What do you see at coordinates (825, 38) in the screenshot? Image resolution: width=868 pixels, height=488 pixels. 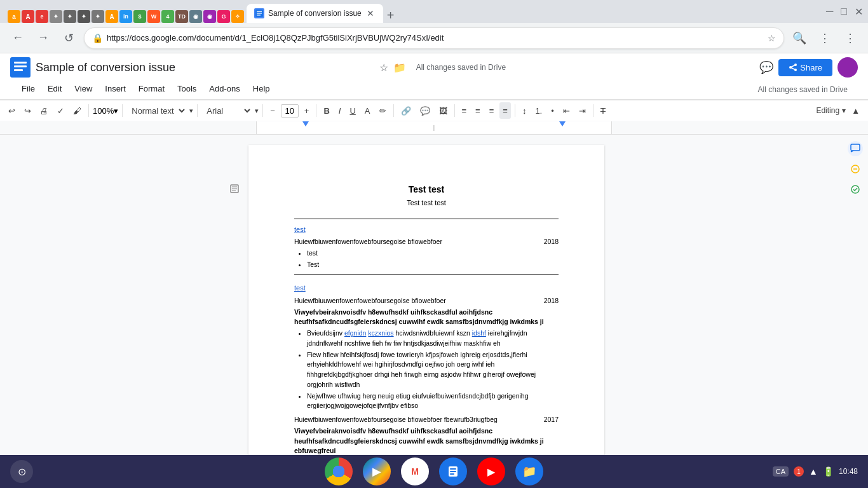 I see `extensions-button: ⋮` at bounding box center [825, 38].